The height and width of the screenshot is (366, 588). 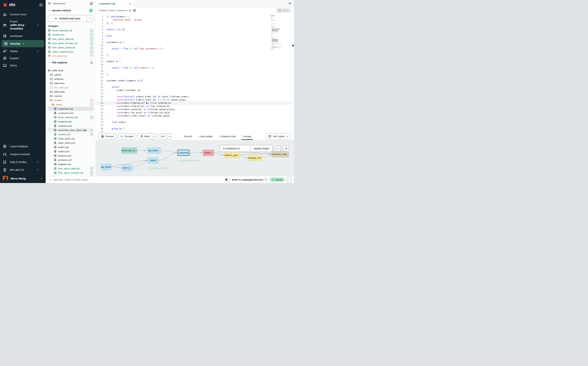 What do you see at coordinates (134, 11) in the screenshot?
I see `compass-icon` at bounding box center [134, 11].